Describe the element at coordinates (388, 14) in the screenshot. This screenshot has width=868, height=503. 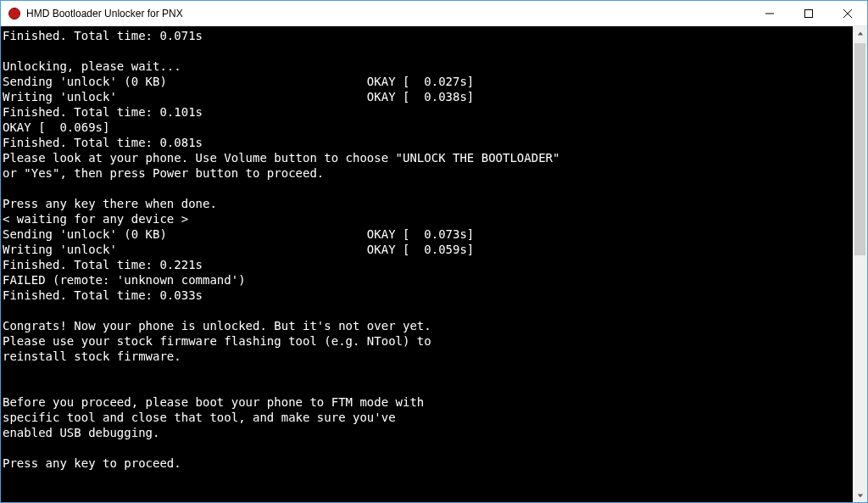
I see `window-title: HMD Bootloader Unlocker for PNX` at that location.